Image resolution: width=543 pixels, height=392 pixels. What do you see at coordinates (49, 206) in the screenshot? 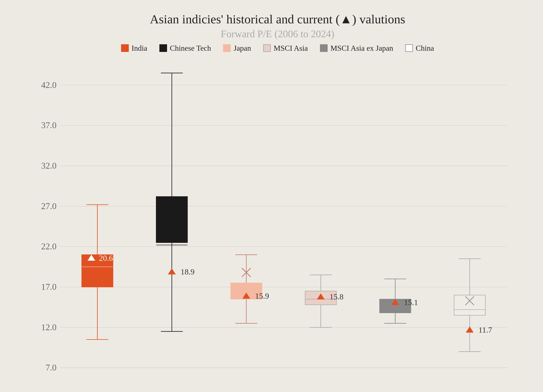
I see `svg-text: 27.0` at bounding box center [49, 206].